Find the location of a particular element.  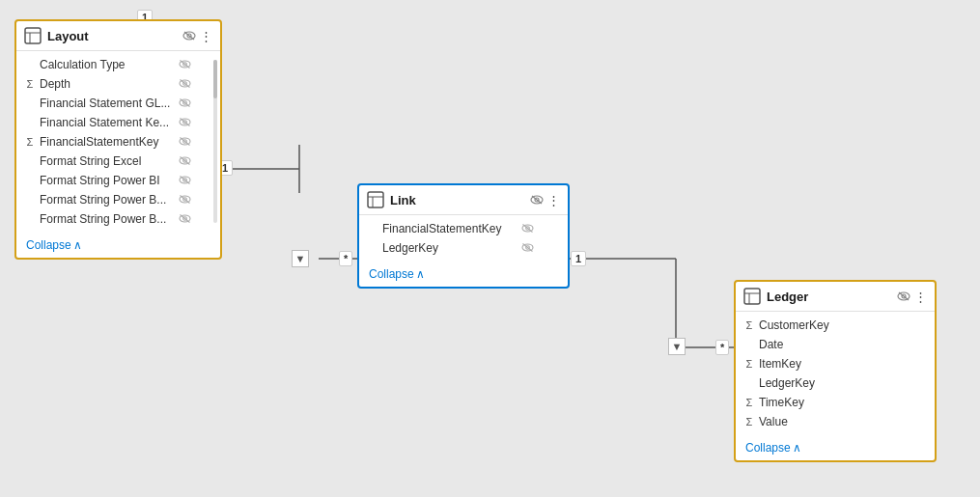

ledger-table-body: Σ CustomerKey Date Σ ItemKey LedgerKey Σ… is located at coordinates (835, 373).